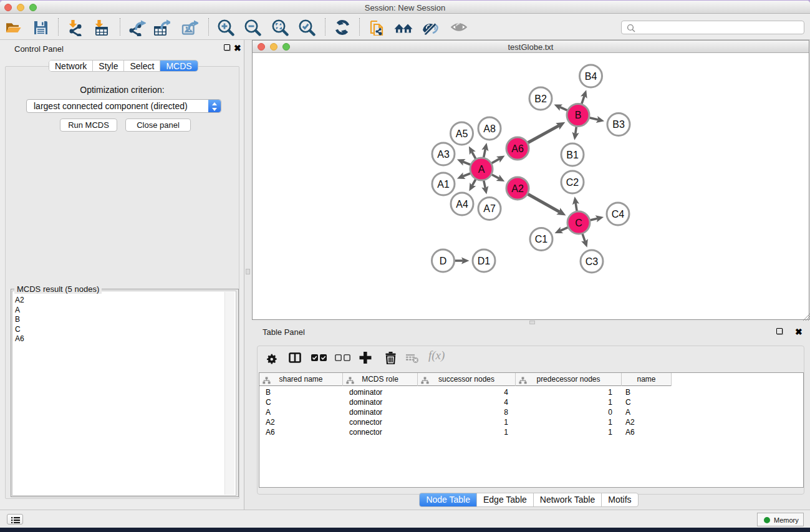  I want to click on svg-text: A6, so click(518, 148).